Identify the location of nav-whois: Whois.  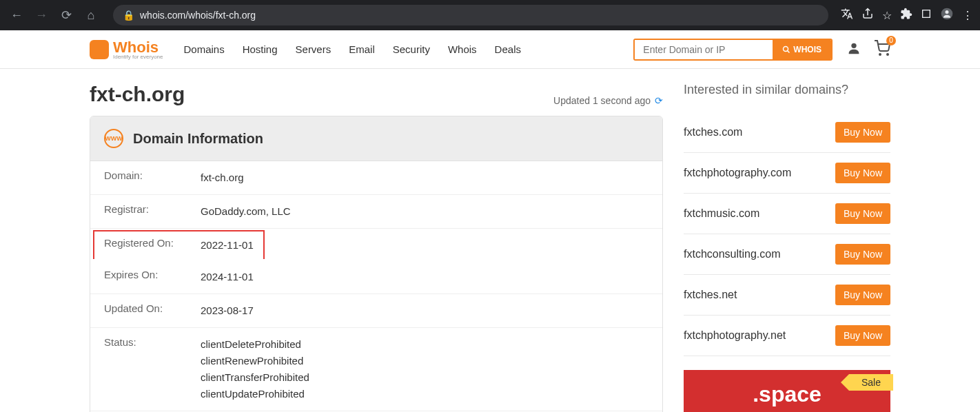
(462, 50).